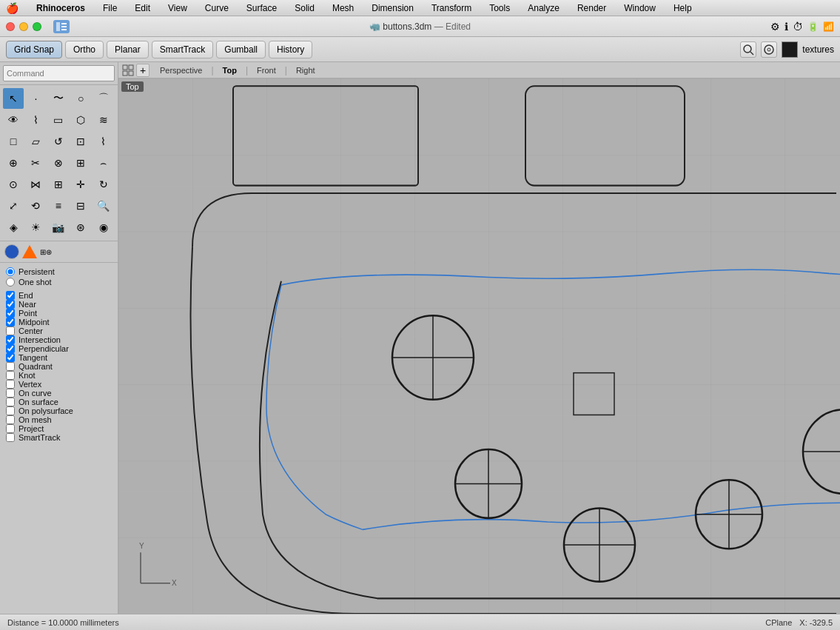 The width and height of the screenshot is (840, 630). Describe the element at coordinates (81, 141) in the screenshot. I see `loft-tool: ⊡` at that location.